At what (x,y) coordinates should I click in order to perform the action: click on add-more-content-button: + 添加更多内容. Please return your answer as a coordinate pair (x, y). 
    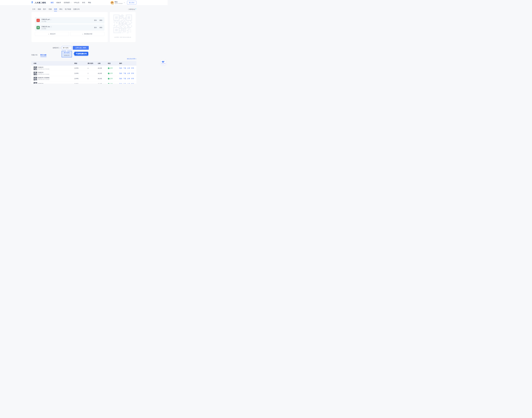
    Looking at the image, I should click on (87, 34).